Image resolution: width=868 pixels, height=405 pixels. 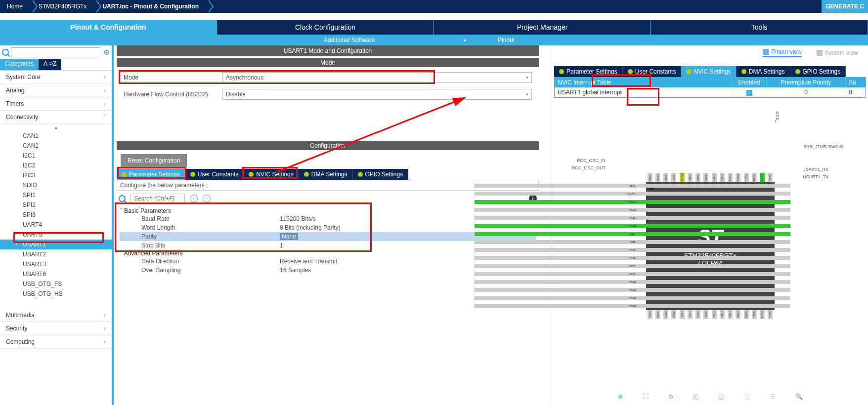 I want to click on word-value: 8 Bits (including Parity), so click(x=310, y=228).